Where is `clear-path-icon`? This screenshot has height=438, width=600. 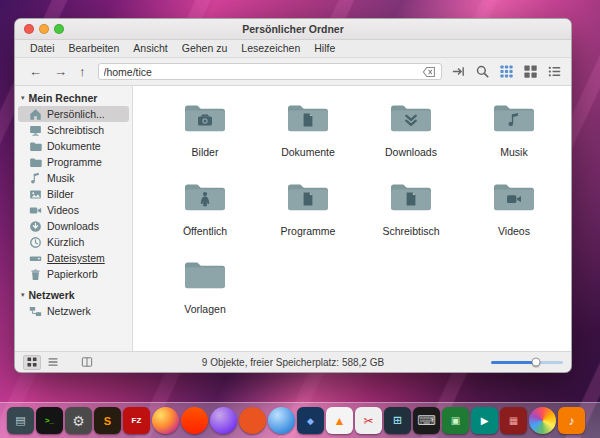 clear-path-icon is located at coordinates (429, 72).